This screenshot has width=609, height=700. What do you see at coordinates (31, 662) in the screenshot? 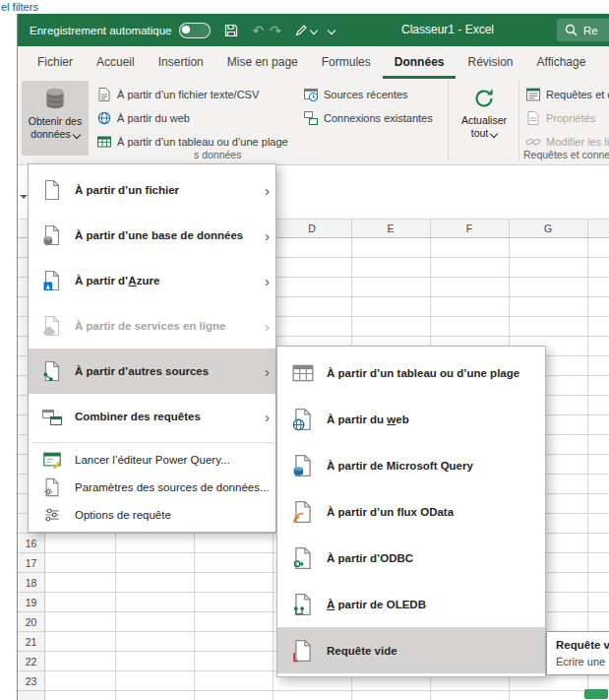
I see `row-header-22: 22` at bounding box center [31, 662].